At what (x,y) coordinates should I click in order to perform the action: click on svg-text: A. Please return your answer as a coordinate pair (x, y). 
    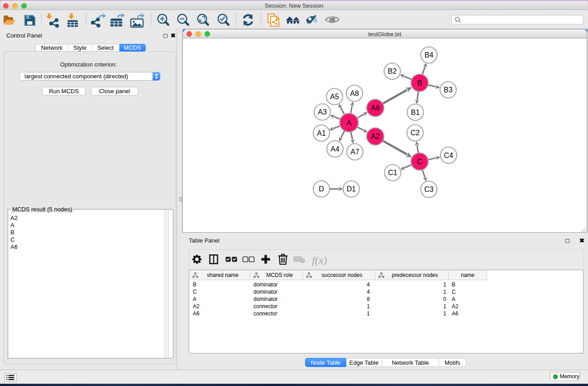
    Looking at the image, I should click on (349, 123).